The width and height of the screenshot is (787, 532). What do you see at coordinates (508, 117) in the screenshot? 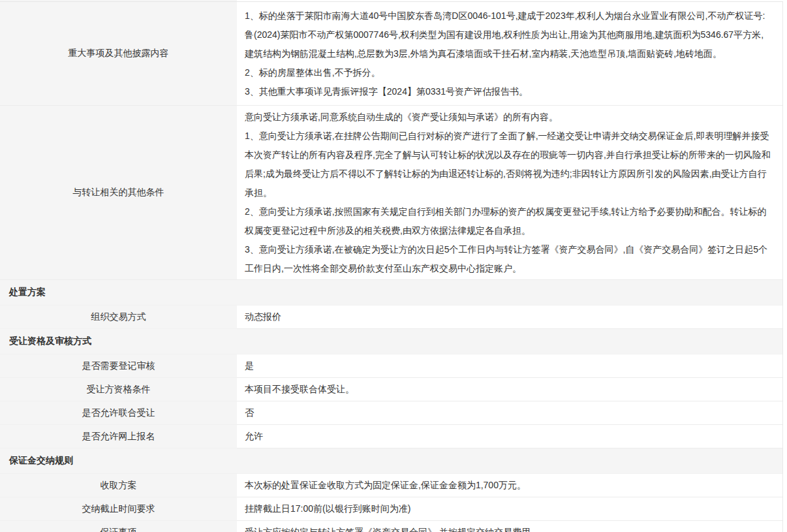
I see `paragraph: 意向受让方须承诺,同意系统自动生成的《资产受让须知与承诺》的所有内容。` at bounding box center [508, 117].